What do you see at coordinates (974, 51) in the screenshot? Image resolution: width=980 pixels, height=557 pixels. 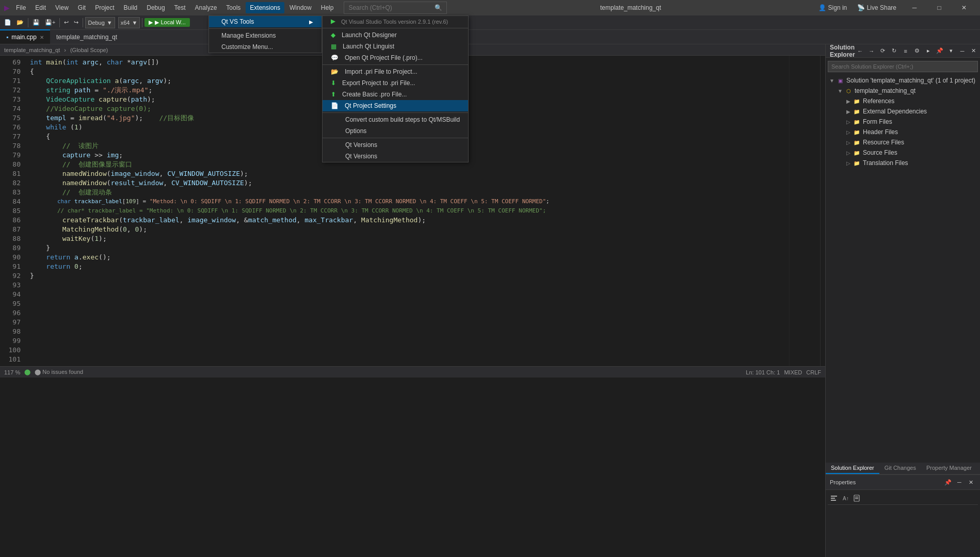 I see `sidebar-close-btn: ✕` at bounding box center [974, 51].